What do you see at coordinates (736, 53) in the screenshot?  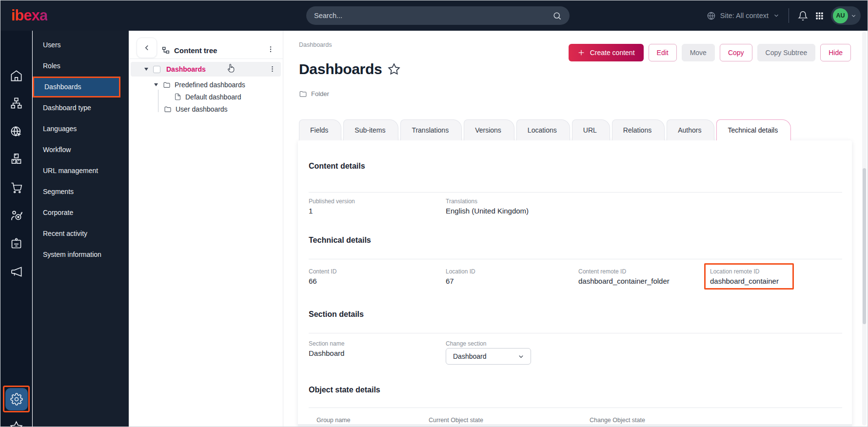 I see `copy-button: Copy` at bounding box center [736, 53].